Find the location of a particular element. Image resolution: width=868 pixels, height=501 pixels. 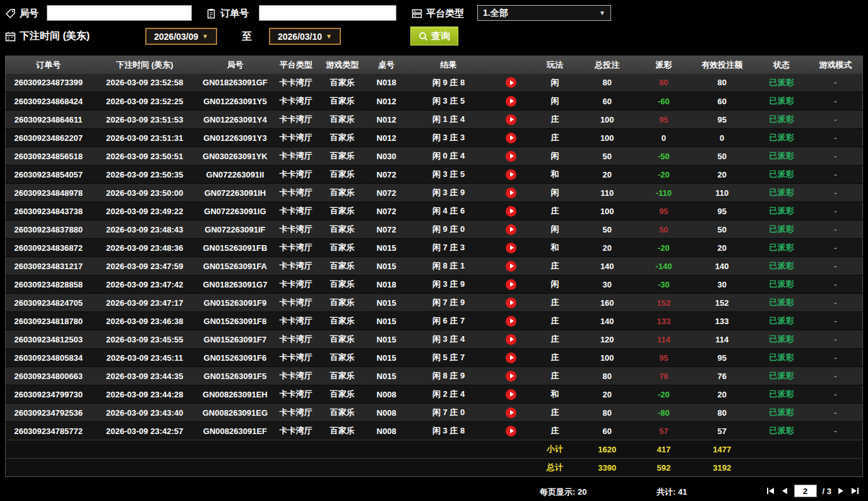

order-number-input is located at coordinates (328, 13).